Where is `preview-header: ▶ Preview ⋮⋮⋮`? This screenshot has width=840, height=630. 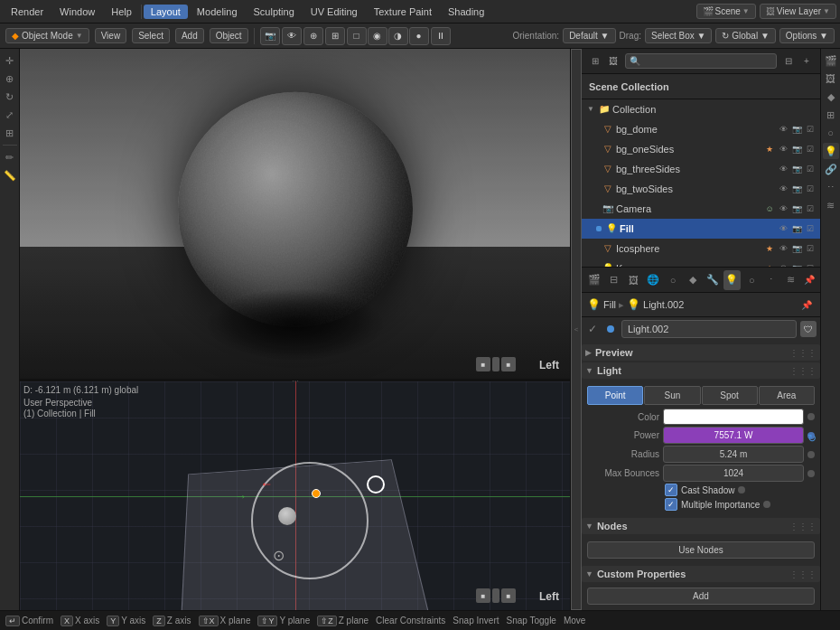
preview-header: ▶ Preview ⋮⋮⋮ is located at coordinates (701, 353).